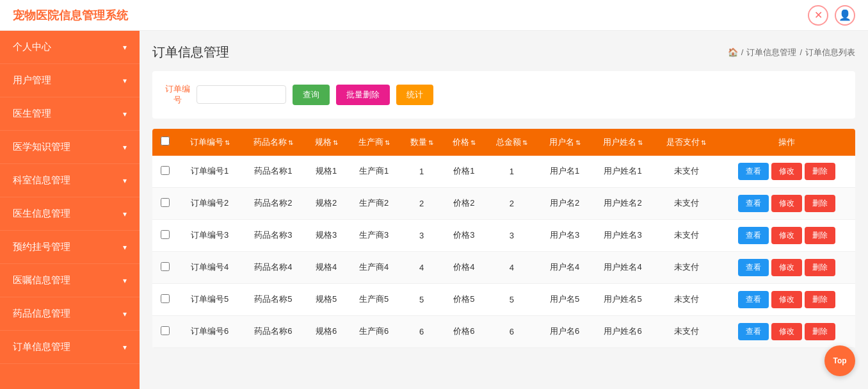  Describe the element at coordinates (326, 203) in the screenshot. I see `cell-spec: 规格2` at that location.